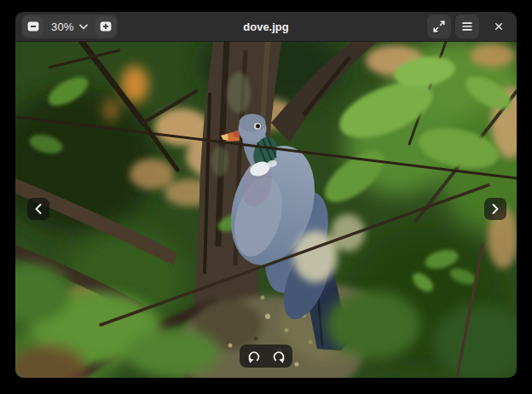 The width and height of the screenshot is (532, 394). I want to click on rotate-counterclockwise-button, so click(254, 356).